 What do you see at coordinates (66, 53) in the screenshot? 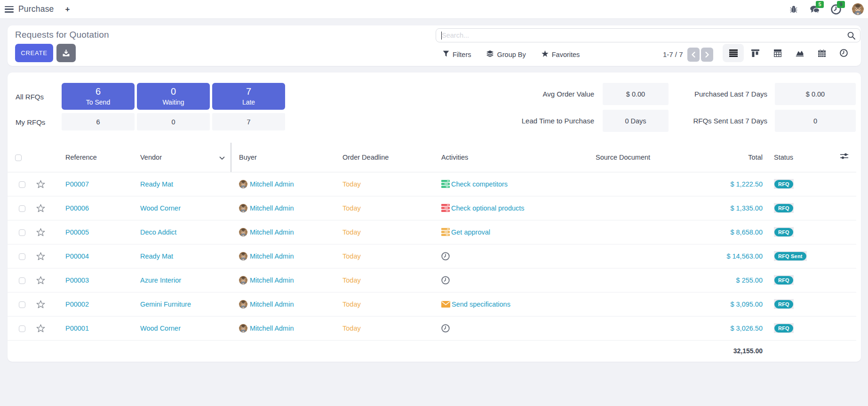
I see `export-download-button` at bounding box center [66, 53].